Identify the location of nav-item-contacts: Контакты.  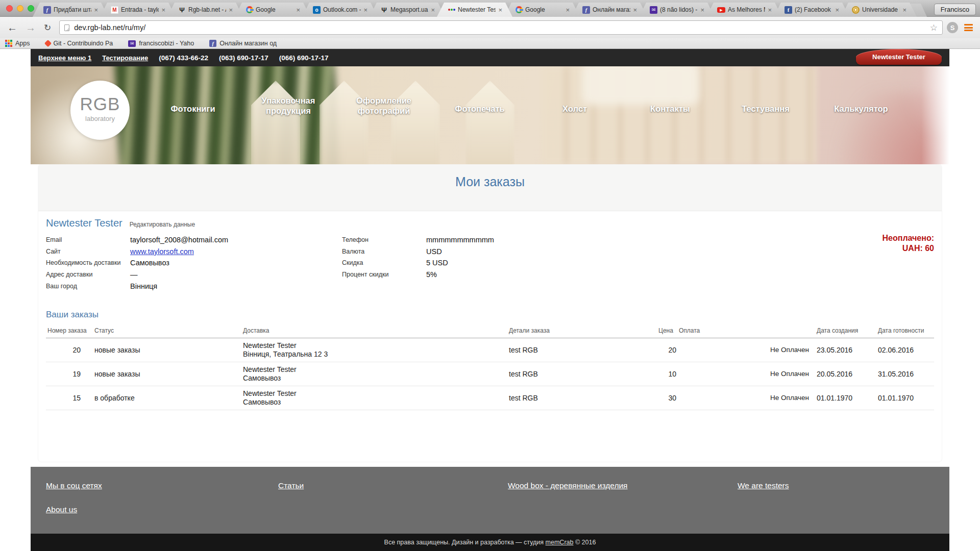
(670, 109).